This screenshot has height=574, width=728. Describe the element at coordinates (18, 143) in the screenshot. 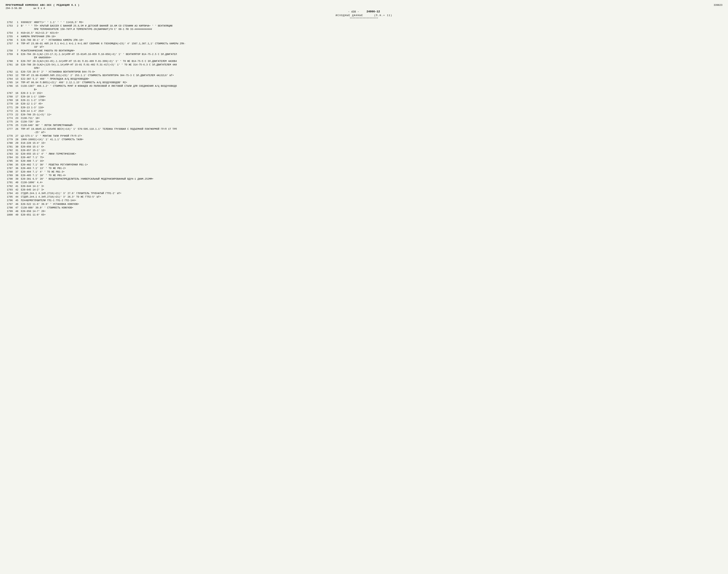

I see `row-seq: 29` at that location.